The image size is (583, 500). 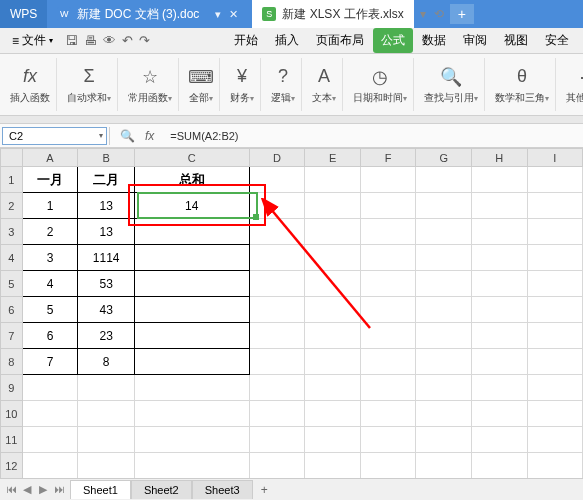 I want to click on tab-insert: 插入, so click(x=287, y=40).